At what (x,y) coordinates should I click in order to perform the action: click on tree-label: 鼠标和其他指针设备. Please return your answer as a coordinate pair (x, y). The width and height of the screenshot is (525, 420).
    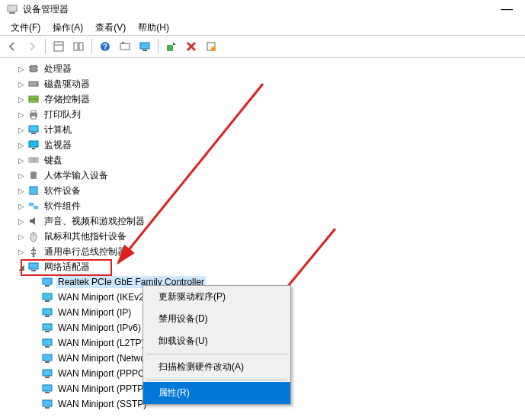
    Looking at the image, I should click on (85, 236).